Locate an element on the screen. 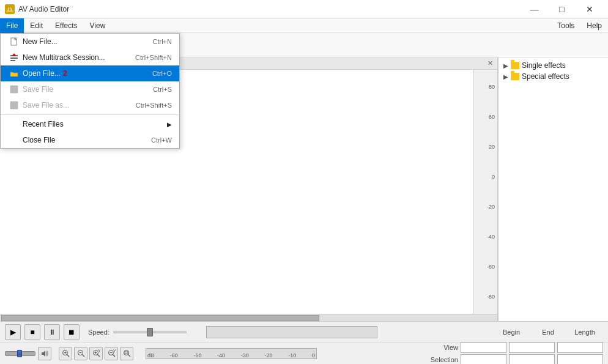  single-effects-label: Single effects is located at coordinates (544, 65).